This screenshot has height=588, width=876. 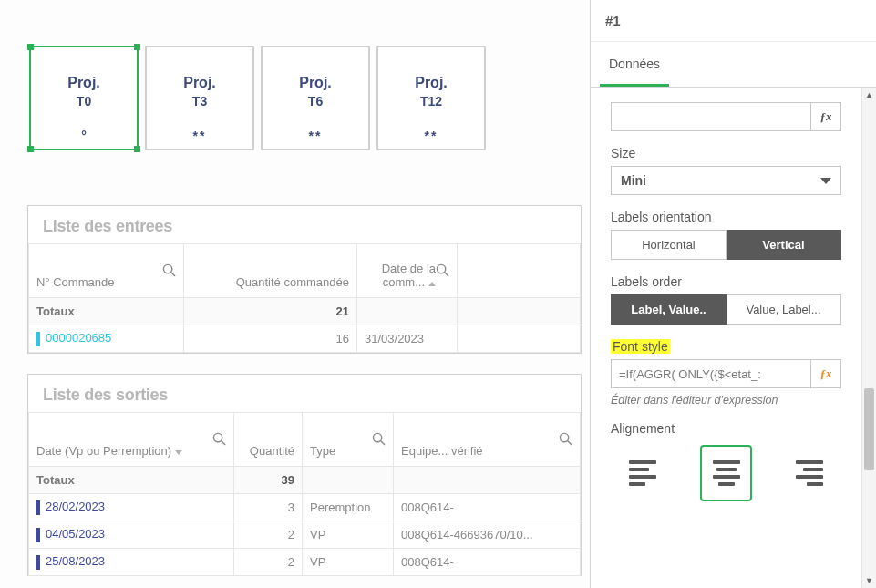 What do you see at coordinates (304, 535) in the screenshot?
I see `table-row: 04/05/2023 2 VP 008Q614-46693670/10...` at bounding box center [304, 535].